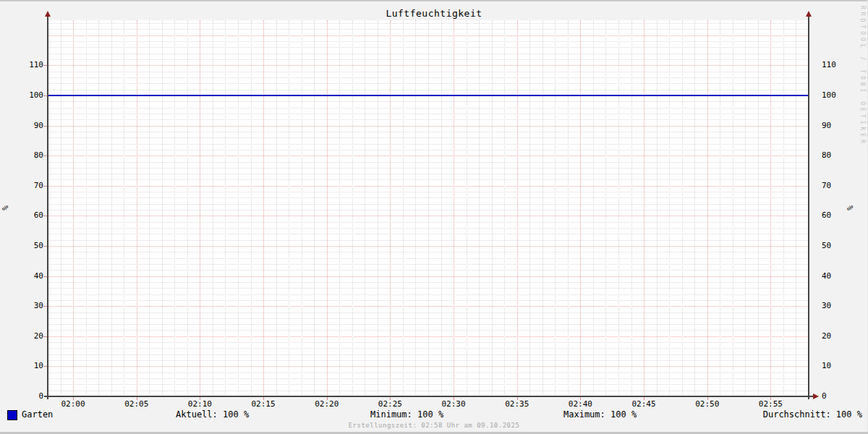  I want to click on stat-maximum: Maximum: 100 %, so click(600, 414).